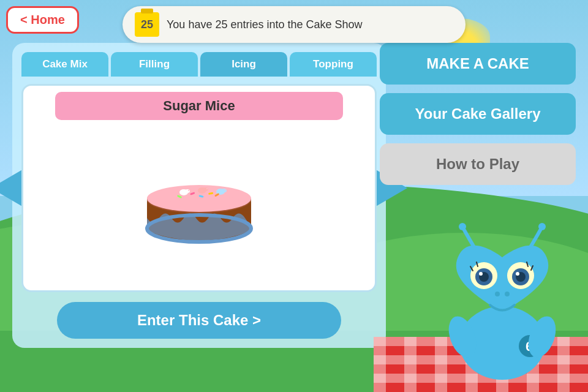 The width and height of the screenshot is (588, 392). Describe the element at coordinates (478, 64) in the screenshot. I see `make-cake-button: MAKE A CAKE` at that location.